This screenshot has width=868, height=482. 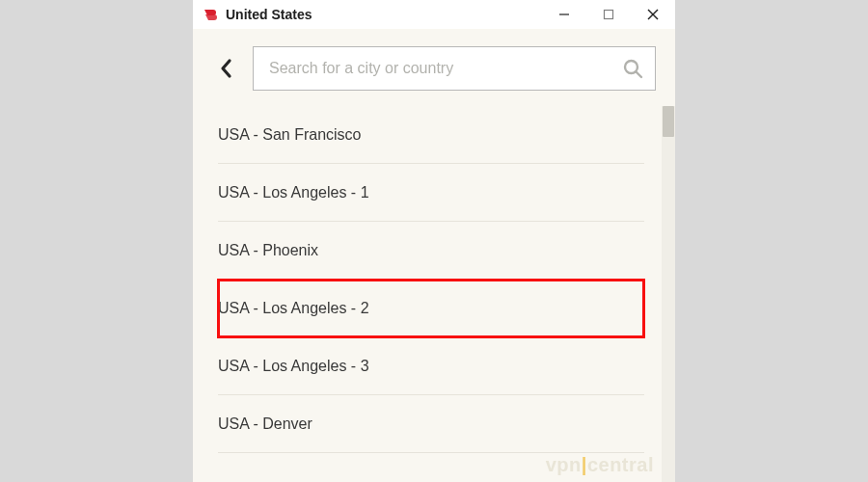 What do you see at coordinates (431, 366) in the screenshot?
I see `location-item: USA - Los Angeles - 3` at bounding box center [431, 366].